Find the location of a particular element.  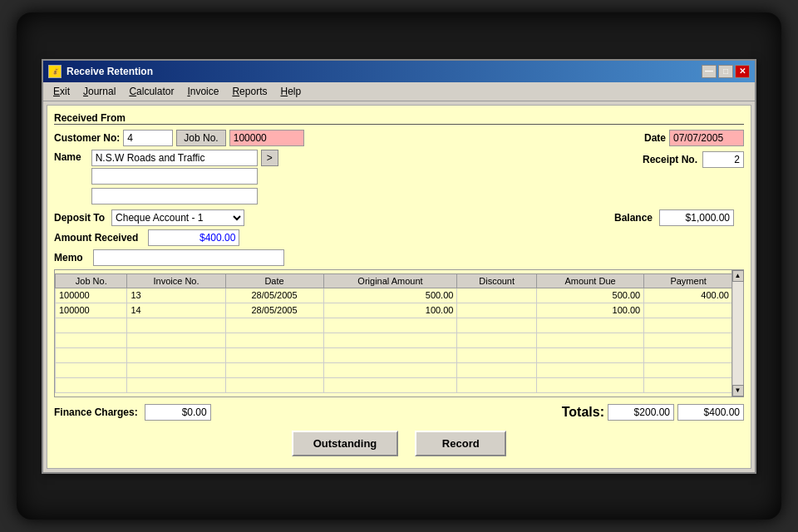

name-sub1-input is located at coordinates (175, 176).